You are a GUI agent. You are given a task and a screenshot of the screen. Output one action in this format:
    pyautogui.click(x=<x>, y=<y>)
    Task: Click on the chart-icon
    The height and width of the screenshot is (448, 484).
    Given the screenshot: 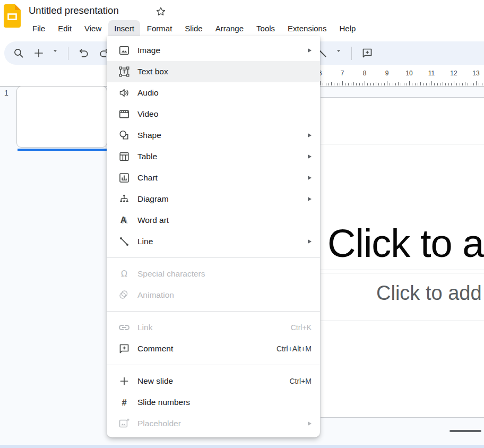 What is the action you would take?
    pyautogui.click(x=124, y=178)
    